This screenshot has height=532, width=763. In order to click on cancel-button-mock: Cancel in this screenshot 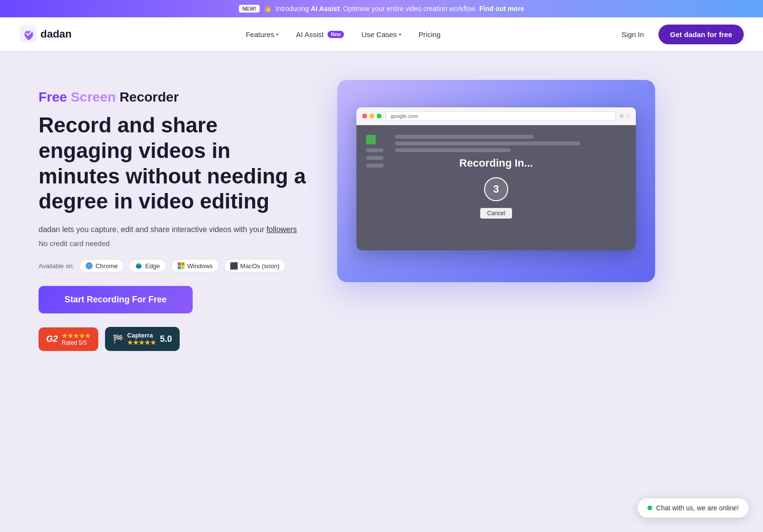, I will do `click(496, 213)`.